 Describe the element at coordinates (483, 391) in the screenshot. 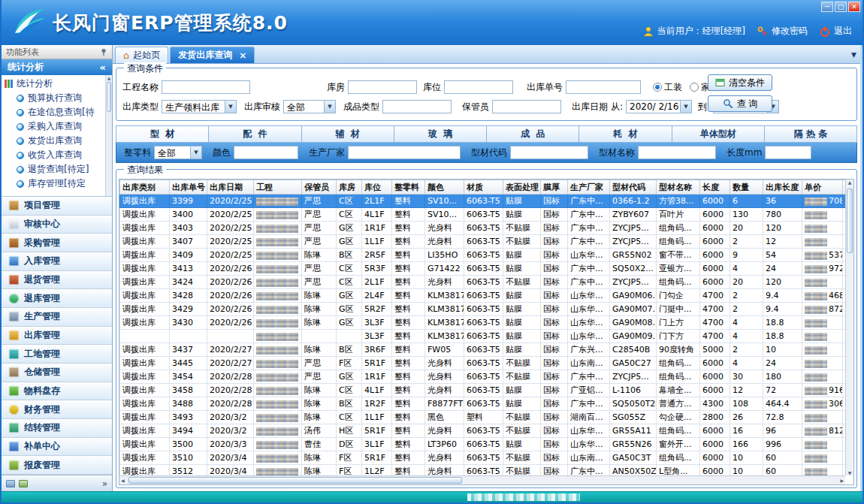

I see `table-row: 调拨出库34582020/2/28陈琳C区4L1F整料光身料6063-T5贴膜国…` at that location.